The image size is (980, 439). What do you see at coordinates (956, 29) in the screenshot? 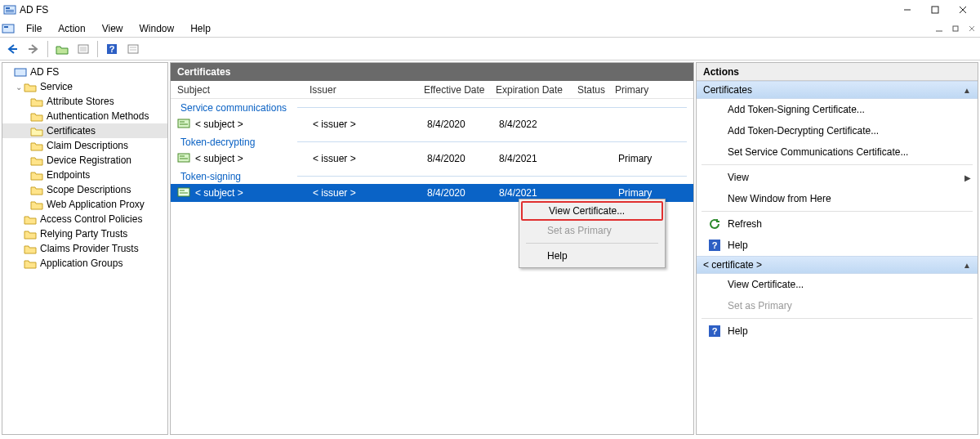
I see `mdi-restore-button` at bounding box center [956, 29].